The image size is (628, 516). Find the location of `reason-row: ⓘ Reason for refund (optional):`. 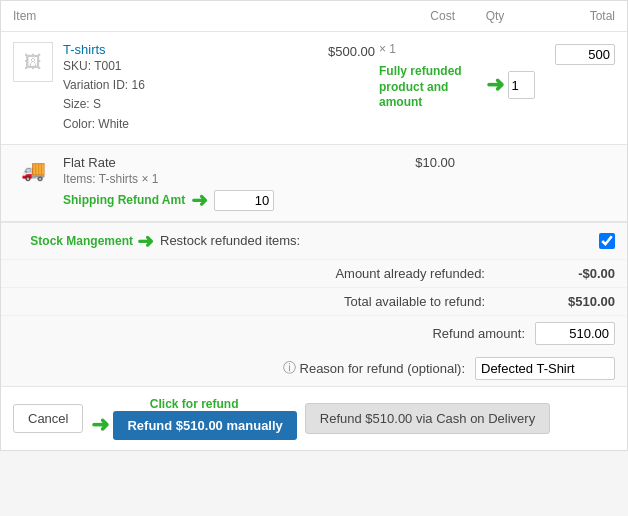

reason-row: ⓘ Reason for refund (optional): is located at coordinates (314, 368).